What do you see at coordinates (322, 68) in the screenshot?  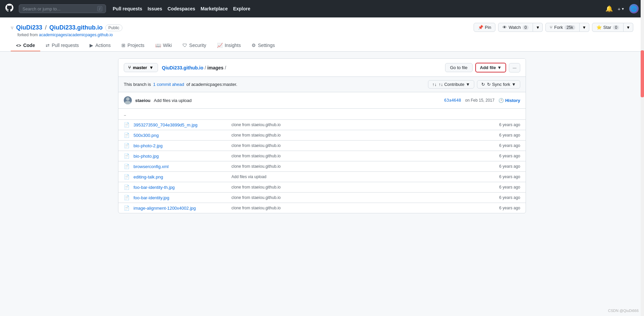 I see `file-browser-header: ⑂ master ▼ QiuDi233.github.io / images /…` at bounding box center [322, 68].